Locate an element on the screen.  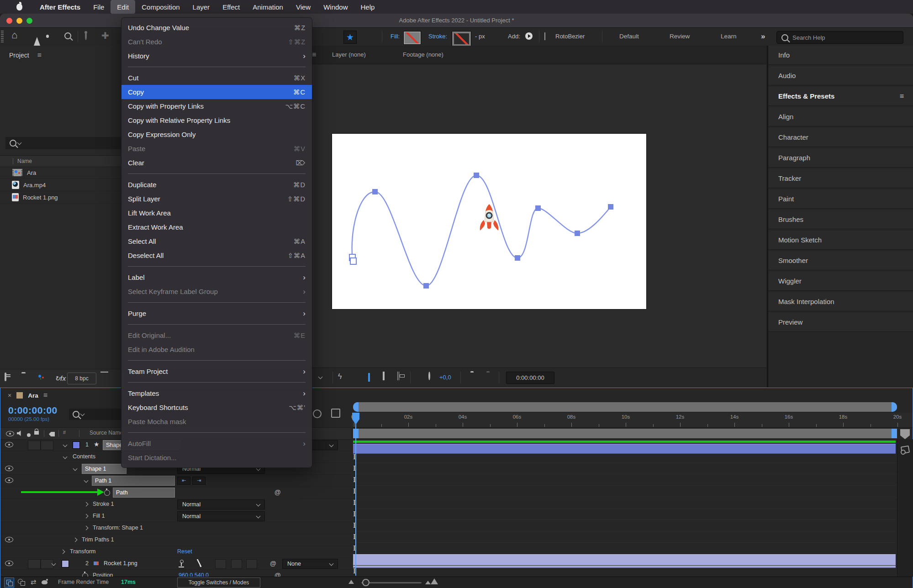
shape-layer-duration-bar is located at coordinates (624, 449).